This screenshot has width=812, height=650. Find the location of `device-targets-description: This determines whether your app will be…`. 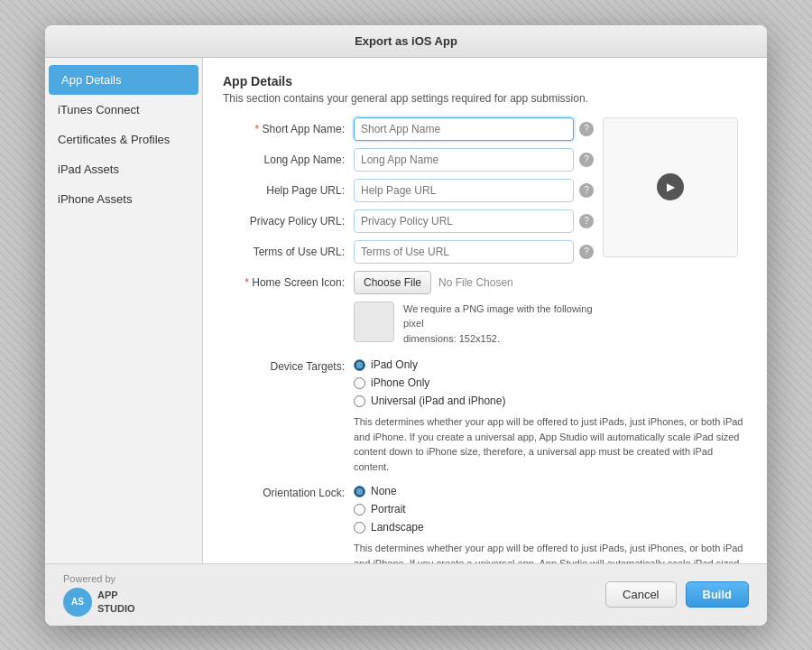

device-targets-description: This determines whether your app will be… is located at coordinates (550, 444).